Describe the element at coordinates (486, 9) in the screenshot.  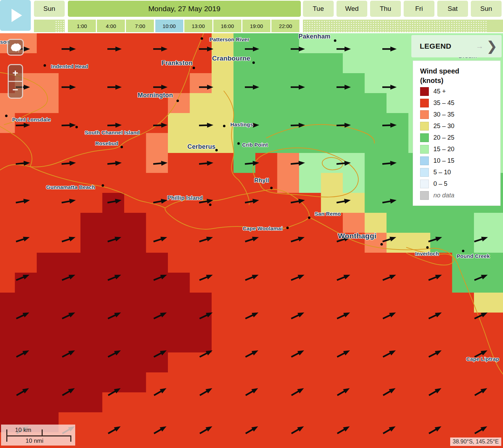
I see `day-tab-sun-next: Sun` at that location.